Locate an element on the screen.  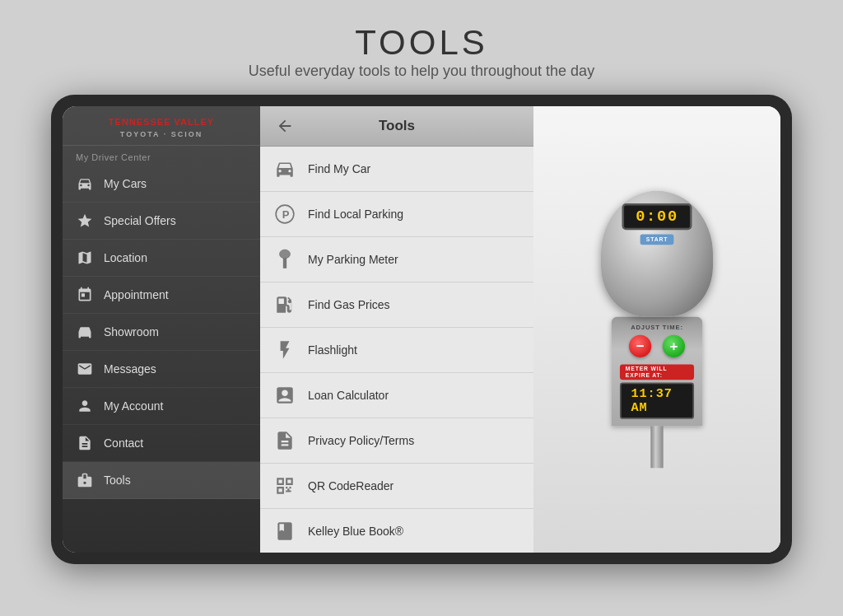
sidebar-logo: TENNESSEE VALLEY TOYOTA · SCION is located at coordinates (161, 126).